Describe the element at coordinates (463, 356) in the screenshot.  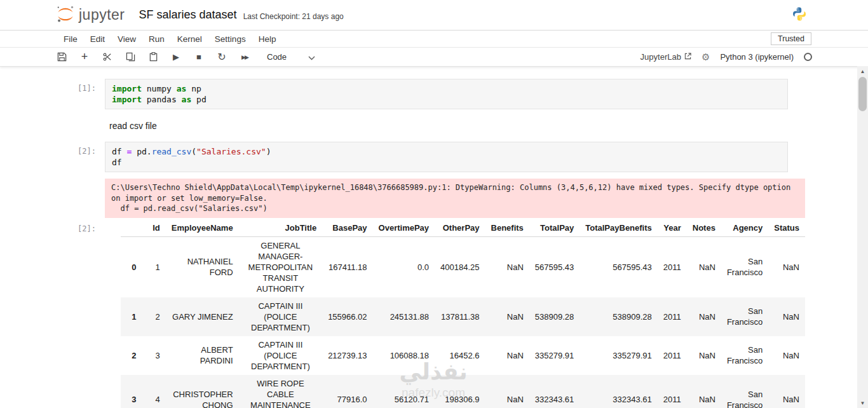
I see `table-row: 23ALBERT PARDINICAPTAIN III (POLICE DEPA…` at that location.